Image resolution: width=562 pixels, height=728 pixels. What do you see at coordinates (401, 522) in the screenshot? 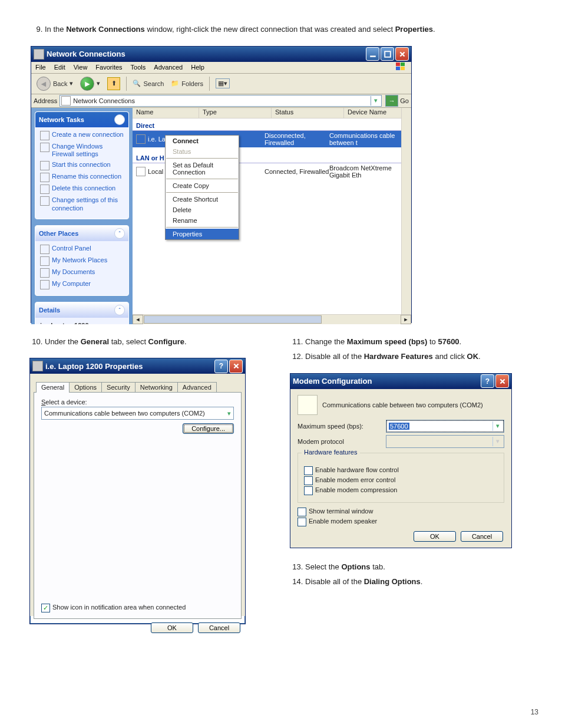
I see `speaker-checkbox: Enable modem speaker` at bounding box center [401, 522].